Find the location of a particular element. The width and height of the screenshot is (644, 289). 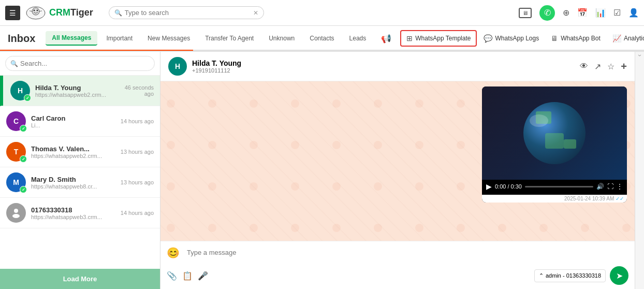

active-indicator is located at coordinates (2, 91).